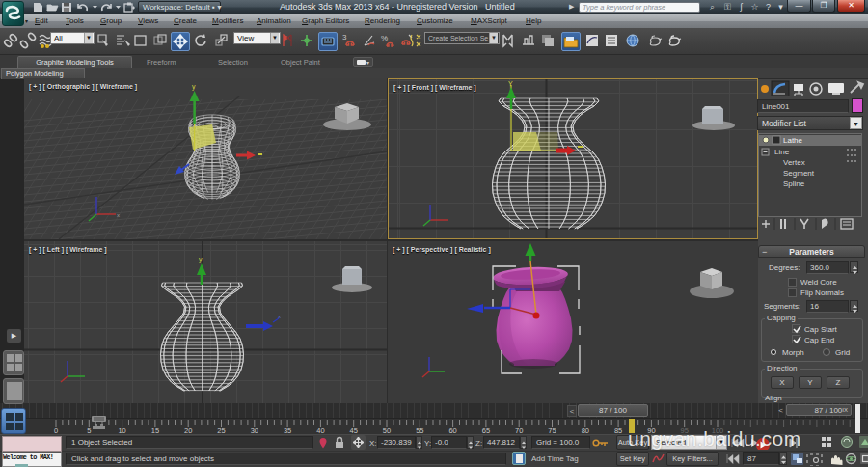 This screenshot has height=467, width=868. Describe the element at coordinates (354, 430) in the screenshot. I see `svg-text: 45` at that location.